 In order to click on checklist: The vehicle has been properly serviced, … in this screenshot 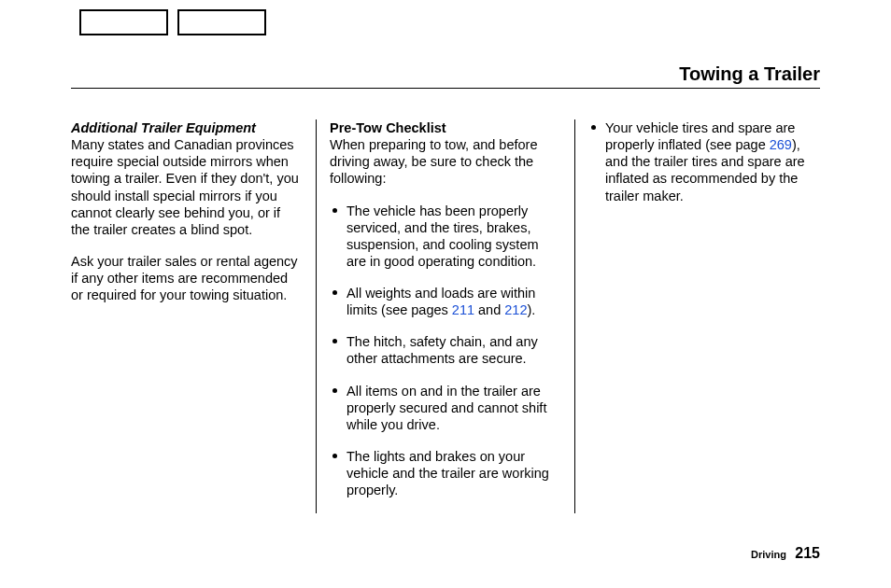, I will do `click(446, 351)`.